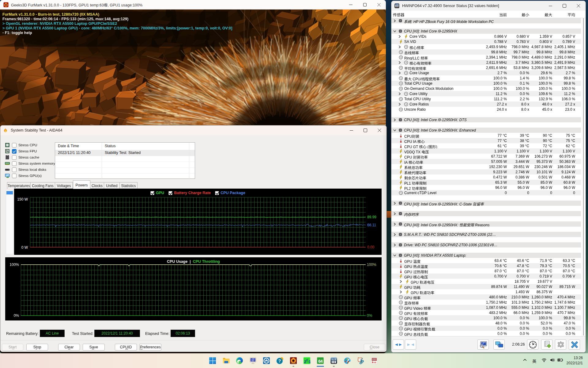 This screenshot has width=588, height=368. What do you see at coordinates (525, 360) in the screenshot?
I see `tray-chevron-icon` at bounding box center [525, 360].